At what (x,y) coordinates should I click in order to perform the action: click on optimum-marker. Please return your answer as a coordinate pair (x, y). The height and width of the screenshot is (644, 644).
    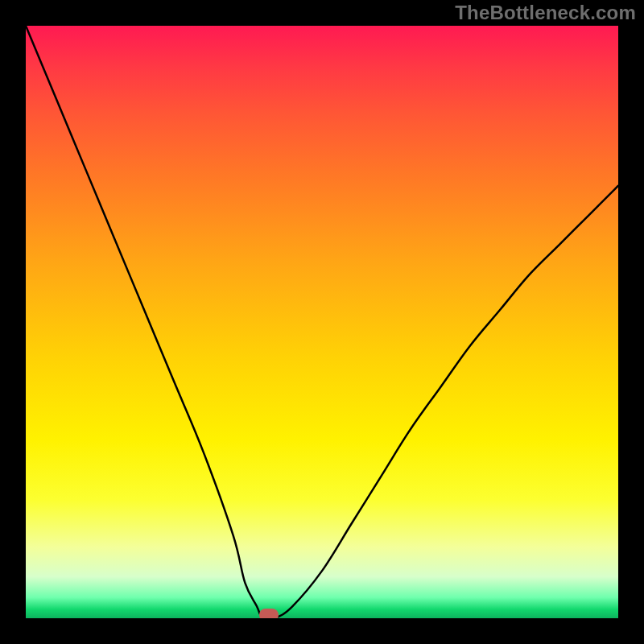
    Looking at the image, I should click on (269, 613).